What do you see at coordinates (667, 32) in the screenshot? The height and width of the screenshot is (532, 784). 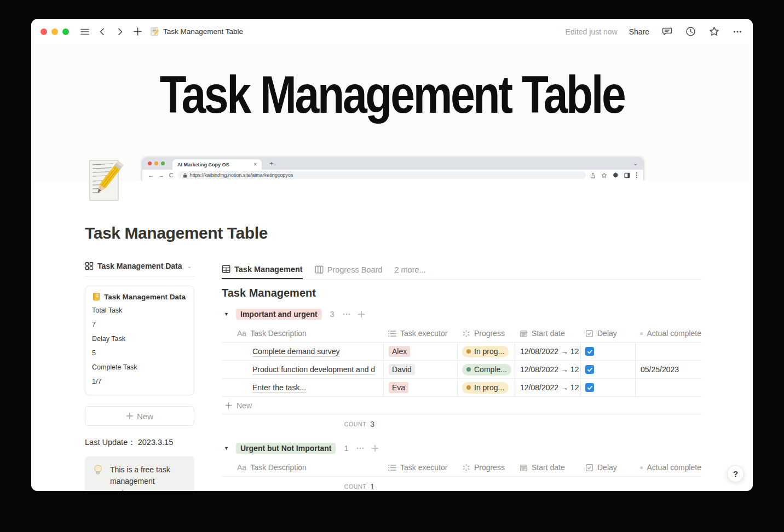 I see `comments-icon` at bounding box center [667, 32].